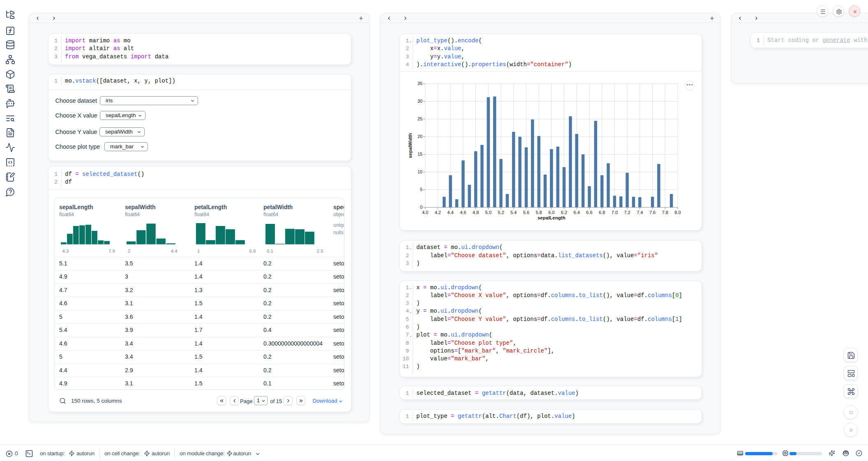  Describe the element at coordinates (552, 212) in the screenshot. I see `svg-text: 6.0` at that location.